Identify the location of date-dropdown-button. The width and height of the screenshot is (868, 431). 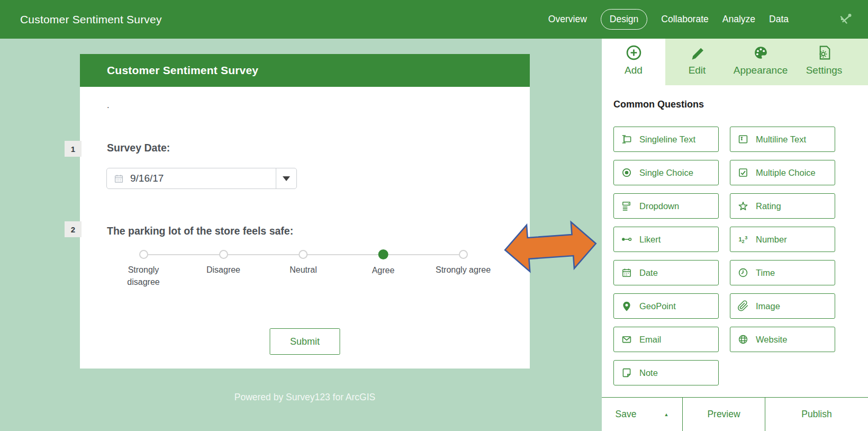
(286, 178).